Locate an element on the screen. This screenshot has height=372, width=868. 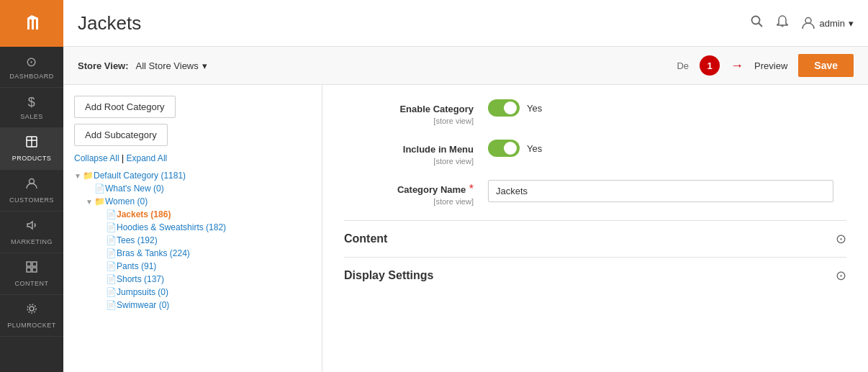
tree-item-shorts: 📄 Shorts (137) is located at coordinates (204, 279).